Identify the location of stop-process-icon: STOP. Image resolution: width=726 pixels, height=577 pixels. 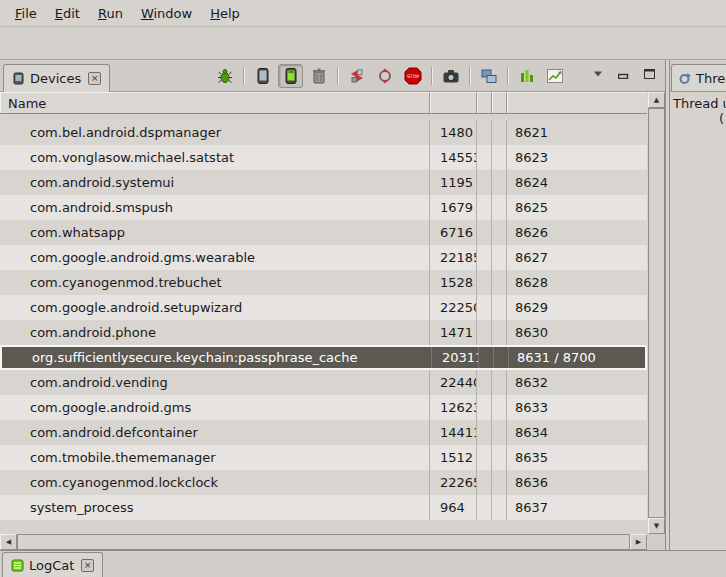
(412, 76).